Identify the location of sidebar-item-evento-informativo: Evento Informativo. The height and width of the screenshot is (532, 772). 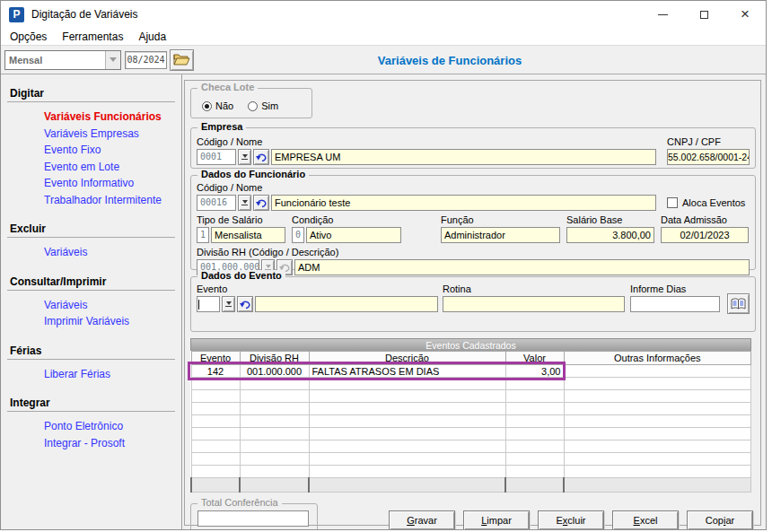
(113, 183).